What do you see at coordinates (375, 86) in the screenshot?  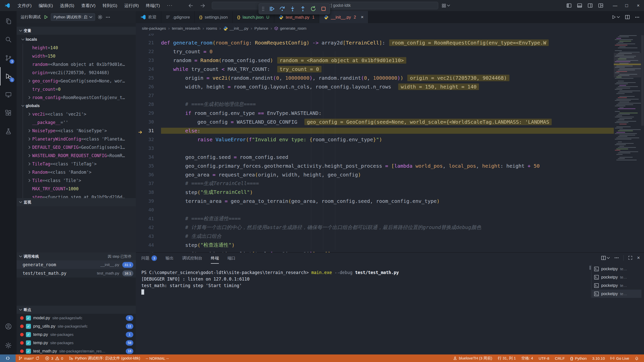 I see `code-line-26: 26 width, height = room_config.layout.n_…` at bounding box center [375, 86].